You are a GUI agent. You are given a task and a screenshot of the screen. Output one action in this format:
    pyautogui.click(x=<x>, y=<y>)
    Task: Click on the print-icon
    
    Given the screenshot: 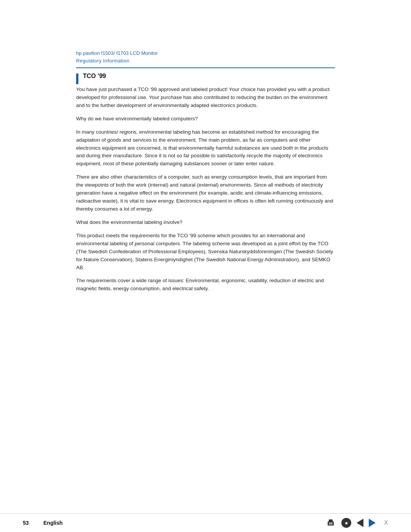 What is the action you would take?
    pyautogui.click(x=331, y=523)
    